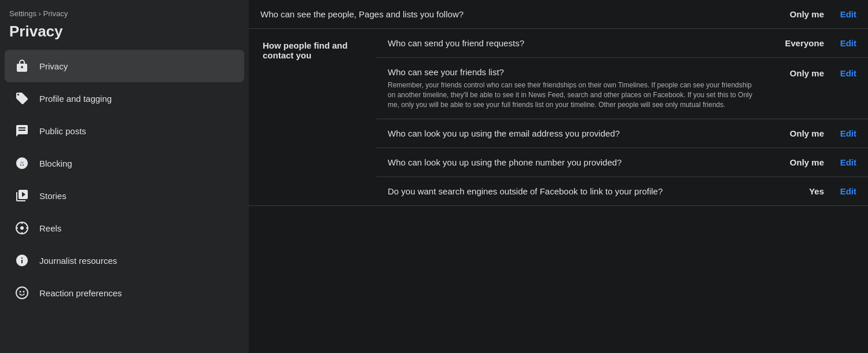  What do you see at coordinates (572, 162) in the screenshot?
I see `row-question-3: Who can look you up using the phone numb…` at bounding box center [572, 162].